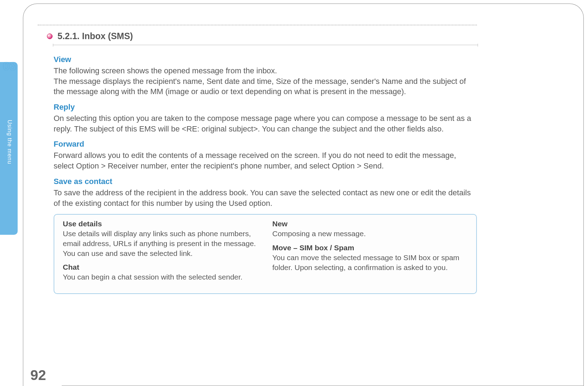 The width and height of the screenshot is (588, 386). Describe the element at coordinates (160, 277) in the screenshot. I see `sub-body: You can begin a chat session with the se…` at that location.